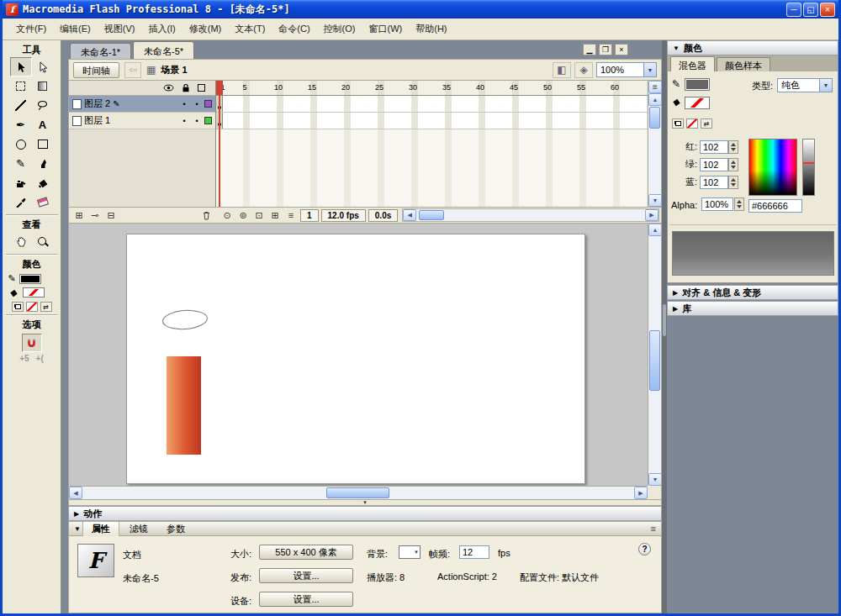 The height and width of the screenshot is (616, 841). Describe the element at coordinates (291, 215) in the screenshot. I see `modify-onion-markers-icon: ≡` at that location.